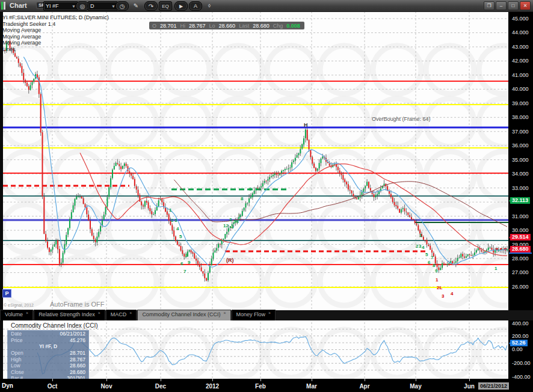 Image resolution: width=533 pixels, height=392 pixels. What do you see at coordinates (48, 354) in the screenshot?
I see `tooltip-row: Open28.701` at bounding box center [48, 354].